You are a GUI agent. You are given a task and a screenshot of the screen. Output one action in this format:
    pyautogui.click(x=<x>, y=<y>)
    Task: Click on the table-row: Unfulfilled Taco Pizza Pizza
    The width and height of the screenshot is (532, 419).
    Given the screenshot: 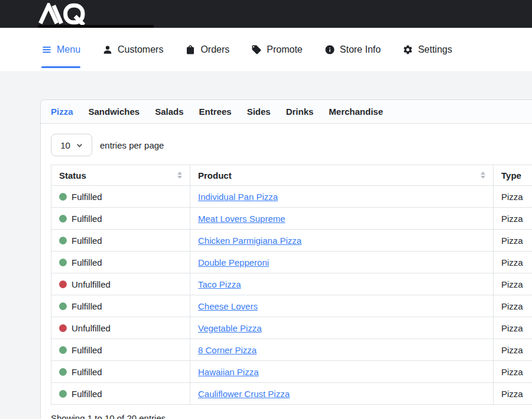 What is the action you would take?
    pyautogui.click(x=292, y=284)
    